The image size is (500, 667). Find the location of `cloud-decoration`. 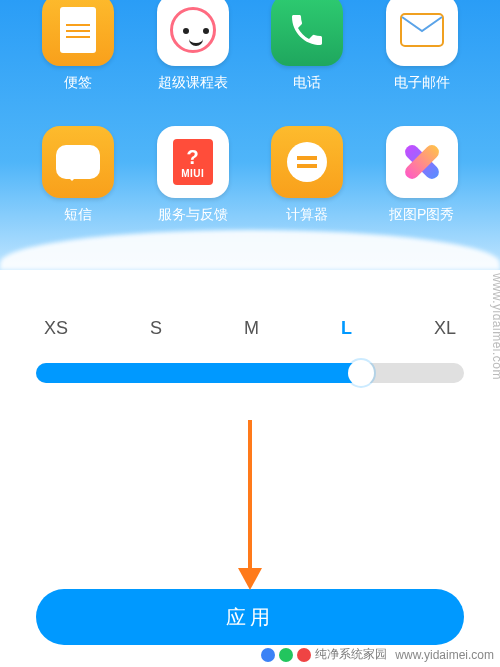

cloud-decoration is located at coordinates (250, 250).